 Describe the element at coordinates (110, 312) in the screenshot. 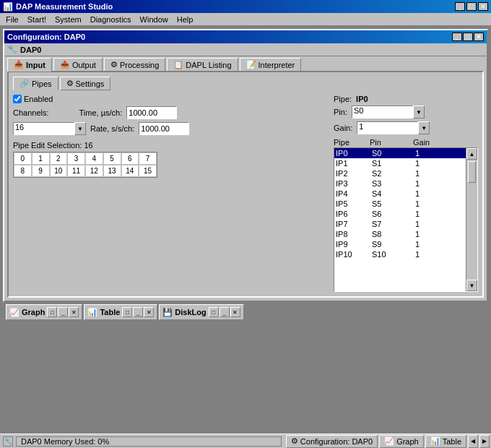

I see `table-panel-label: Table` at that location.